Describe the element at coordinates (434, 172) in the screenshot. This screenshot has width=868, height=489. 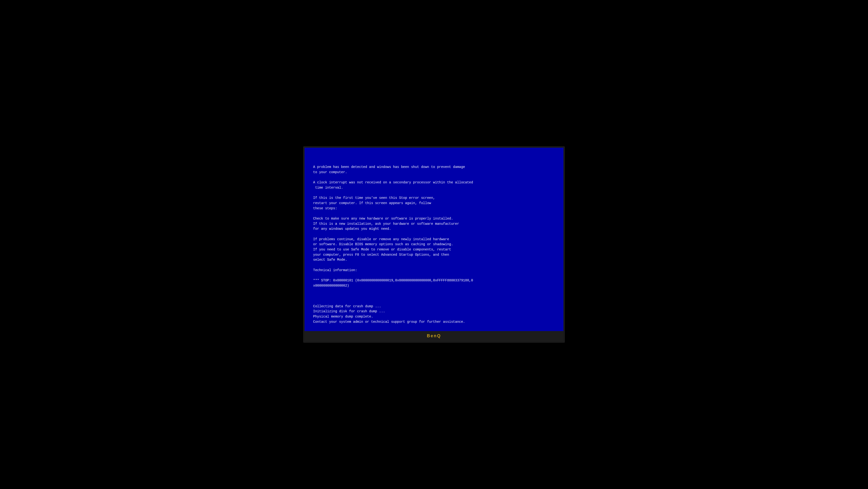
I see `bsod-text-line: to your computer.` at that location.